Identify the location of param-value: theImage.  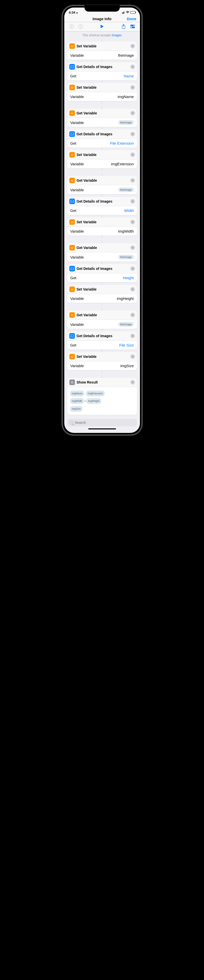
(126, 56).